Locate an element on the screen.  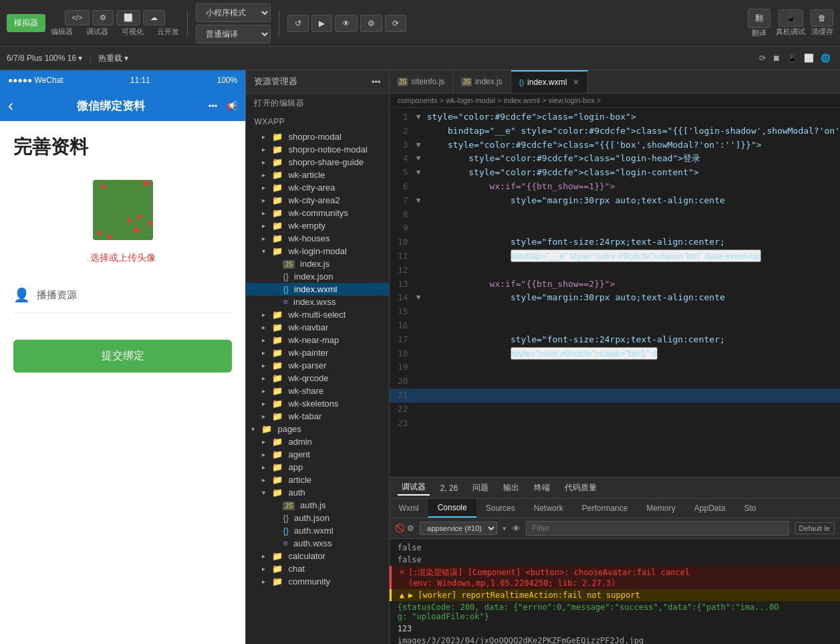
file-item-wk-article: ▸📁 wk-article is located at coordinates (317, 175).